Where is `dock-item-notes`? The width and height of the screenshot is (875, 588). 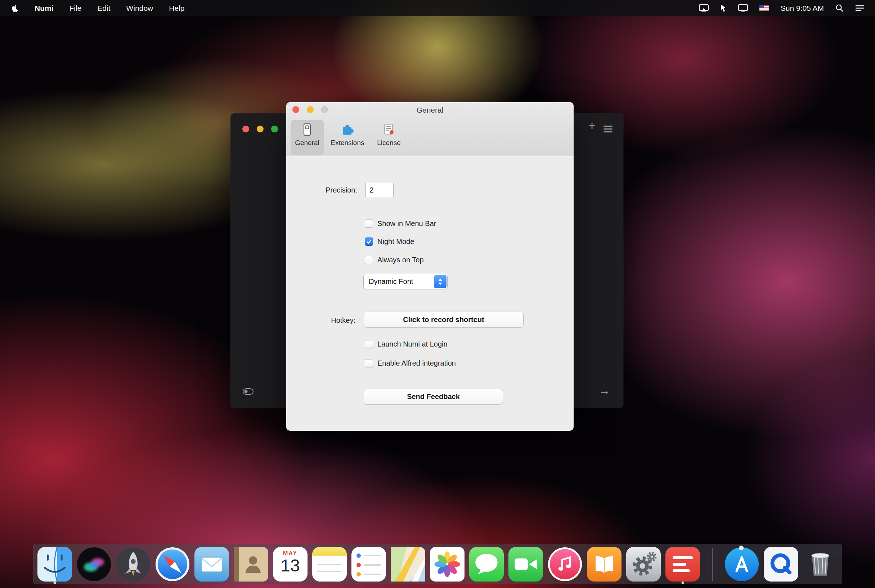
dock-item-notes is located at coordinates (329, 564).